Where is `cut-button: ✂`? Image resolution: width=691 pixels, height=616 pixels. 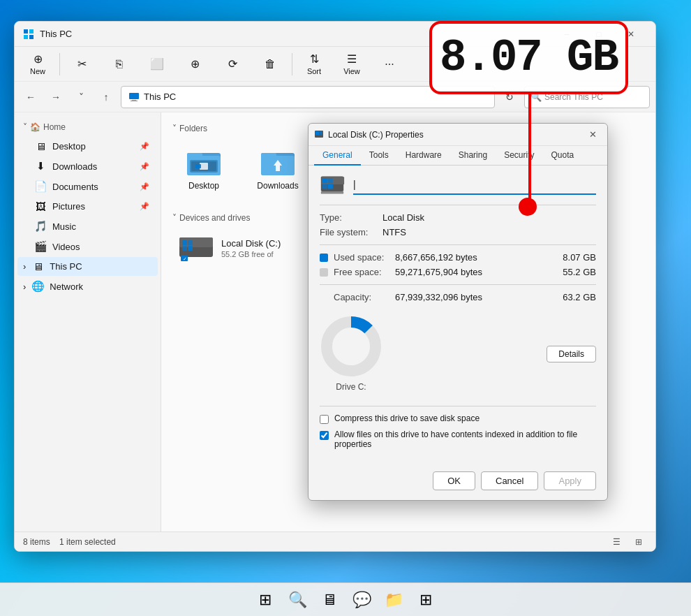 cut-button: ✂ is located at coordinates (82, 64).